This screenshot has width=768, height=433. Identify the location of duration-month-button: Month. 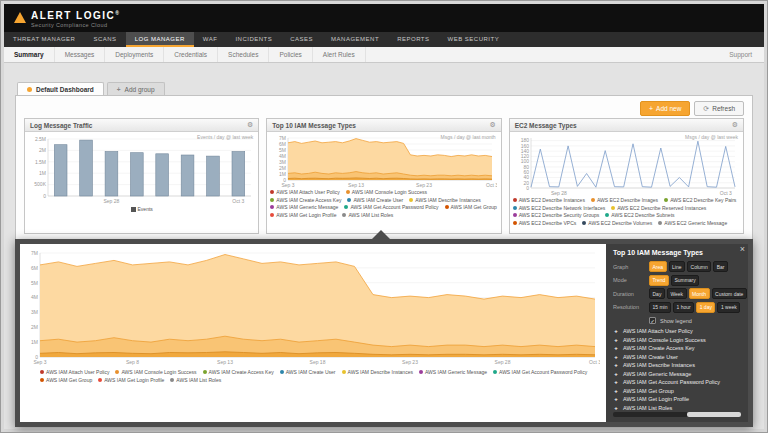
(700, 294).